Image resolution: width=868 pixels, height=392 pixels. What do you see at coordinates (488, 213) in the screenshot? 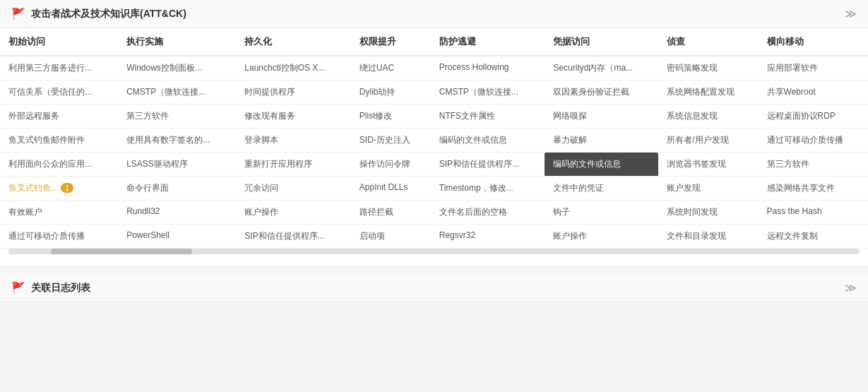
I see `cell-r6-c4: 文件名后面的空格` at bounding box center [488, 213].